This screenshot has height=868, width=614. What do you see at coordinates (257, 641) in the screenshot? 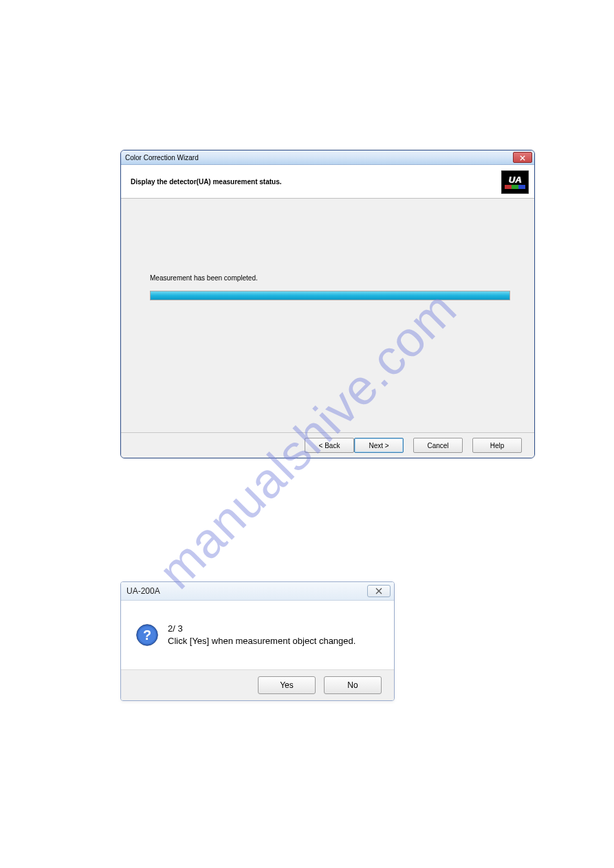
I see `confirmation-dialog: UA-200A ? 2/ 3 Click [Yes] when measurem…` at bounding box center [257, 641].